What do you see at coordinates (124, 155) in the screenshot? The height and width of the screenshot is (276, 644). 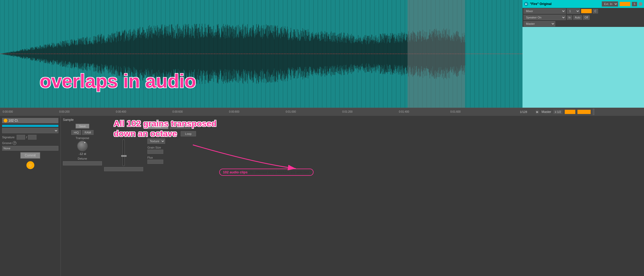 I see `fader-section: -15.5 dB` at bounding box center [124, 155].